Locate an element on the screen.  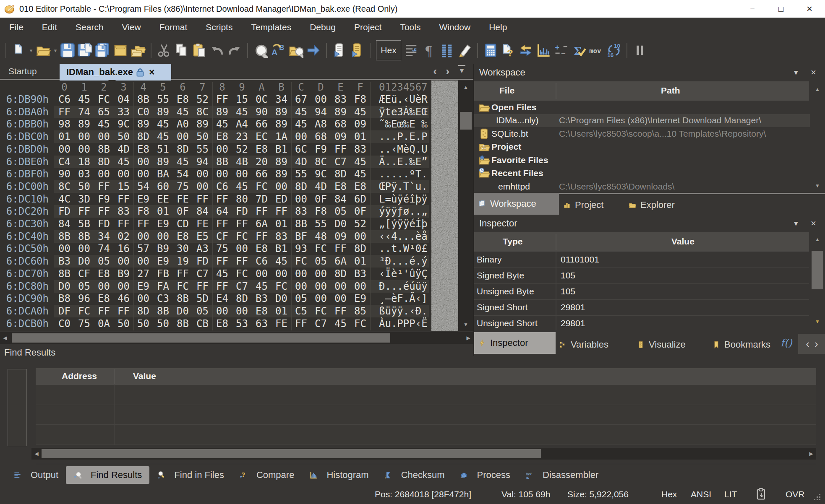
hex-byte: CB is located at coordinates (202, 324).